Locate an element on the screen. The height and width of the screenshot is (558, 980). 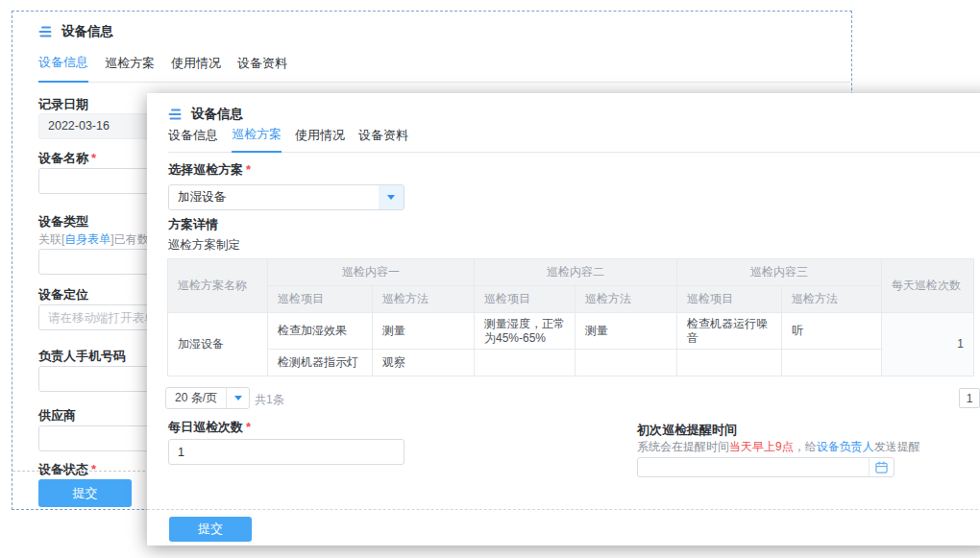
modal-title: 设备信息 is located at coordinates (217, 114).